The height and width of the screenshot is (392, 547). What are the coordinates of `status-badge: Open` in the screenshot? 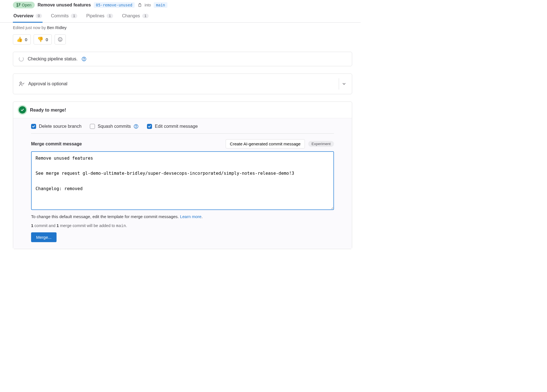 It's located at (24, 5).